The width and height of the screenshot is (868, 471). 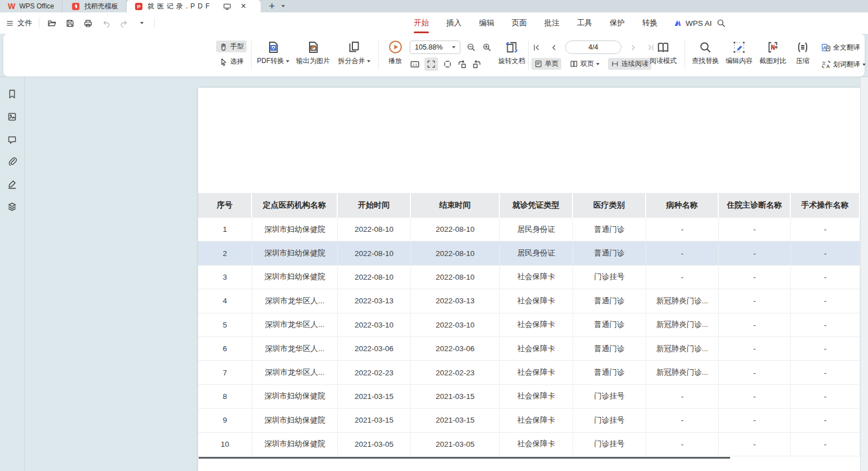 I want to click on close-tab-icon: ×, so click(x=243, y=6).